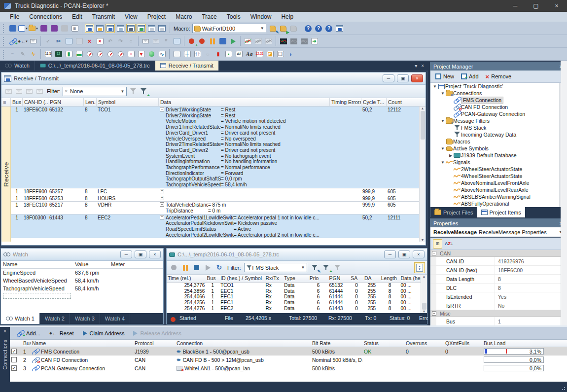 This screenshot has width=567, height=392. I want to click on tree-item: ▼▼Message Filters, so click(498, 121).